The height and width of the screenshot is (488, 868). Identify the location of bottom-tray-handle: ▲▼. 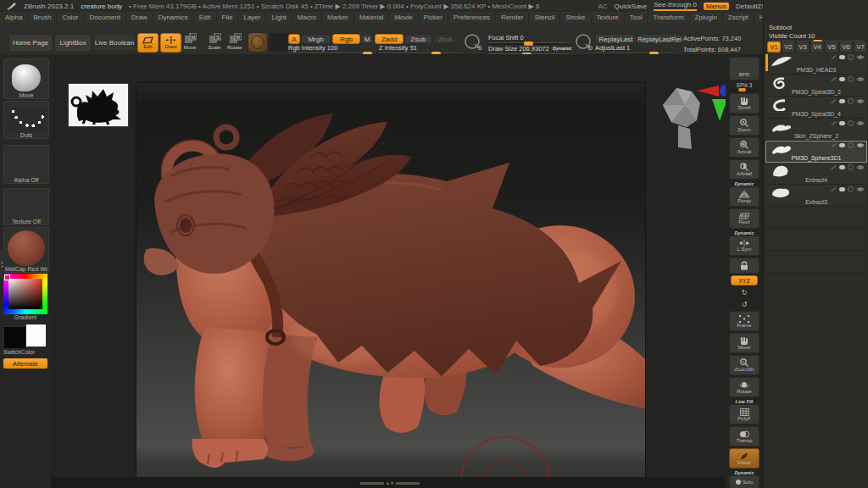
(390, 483).